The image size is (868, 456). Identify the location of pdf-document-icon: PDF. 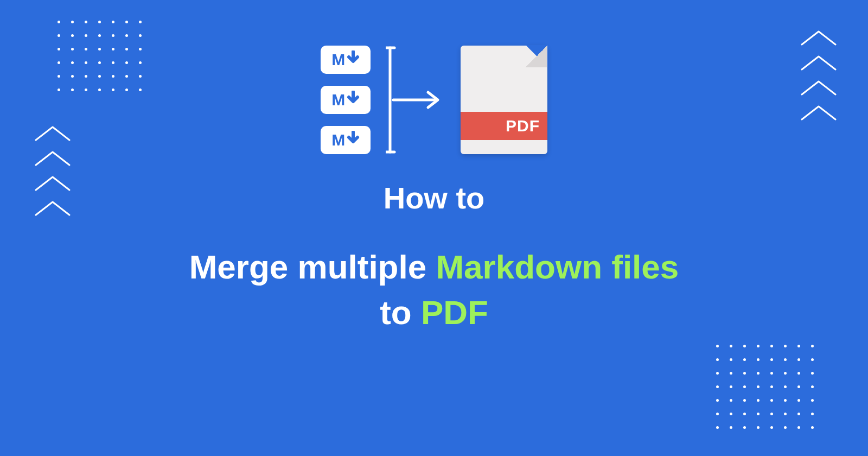
(504, 100).